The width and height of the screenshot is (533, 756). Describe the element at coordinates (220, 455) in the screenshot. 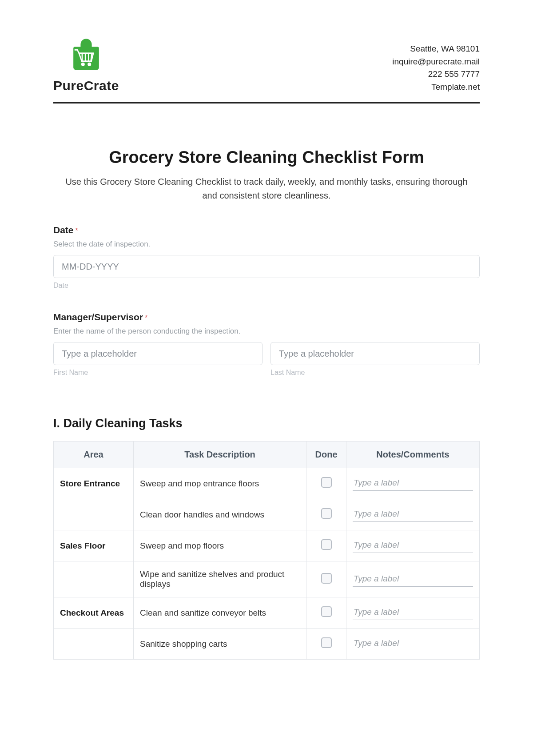

I see `col-task: Task Description` at that location.